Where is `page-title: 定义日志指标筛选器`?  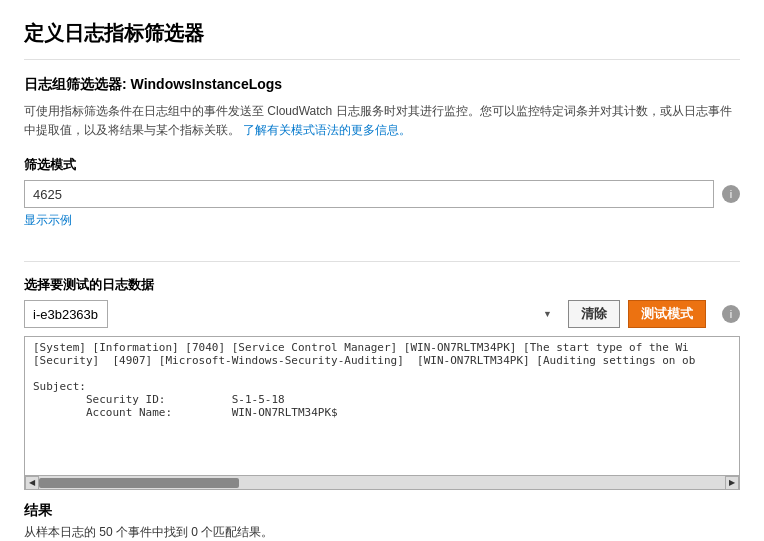 page-title: 定义日志指标筛选器 is located at coordinates (382, 40).